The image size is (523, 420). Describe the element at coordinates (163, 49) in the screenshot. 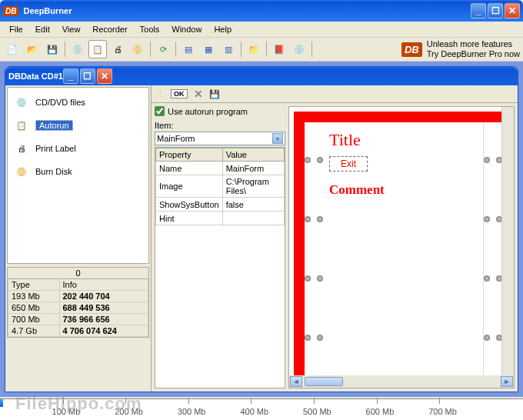

I see `refresh-icon: ⟳` at that location.